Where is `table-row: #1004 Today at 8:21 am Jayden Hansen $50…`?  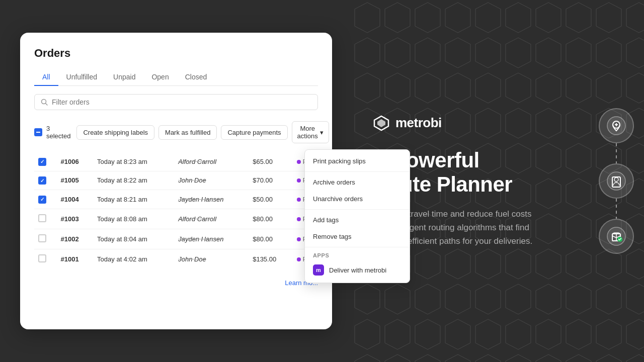 table-row: #1004 Today at 8:21 am Jayden Hansen $50… is located at coordinates (176, 200).